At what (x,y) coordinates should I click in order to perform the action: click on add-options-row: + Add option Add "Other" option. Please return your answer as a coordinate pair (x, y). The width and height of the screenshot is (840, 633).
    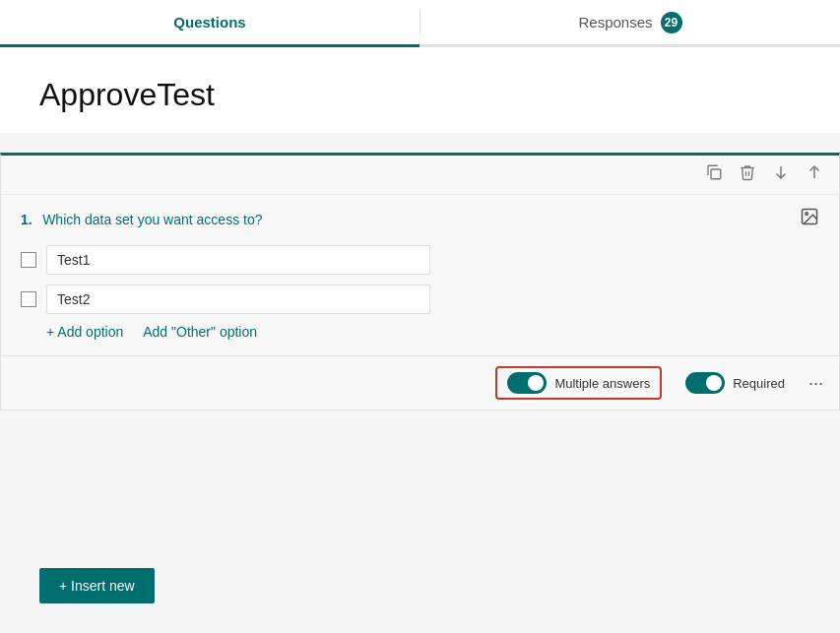
    Looking at the image, I should click on (420, 332).